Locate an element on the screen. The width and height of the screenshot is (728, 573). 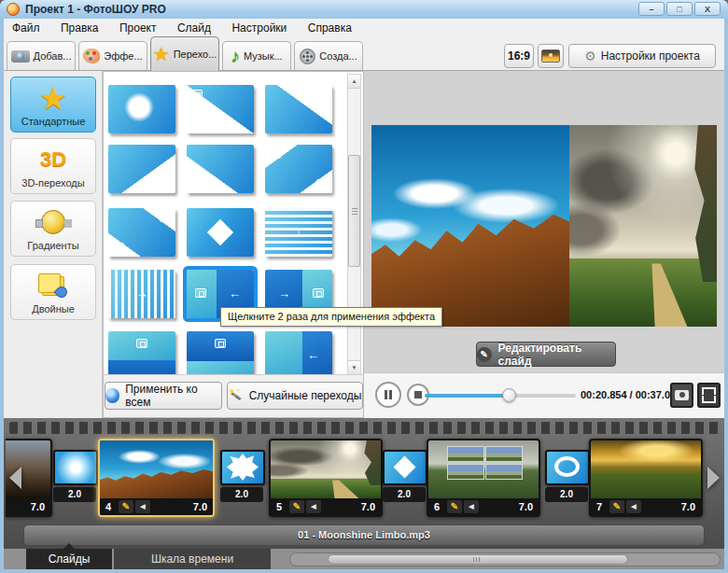
tab-slides: Слайды is located at coordinates (69, 559).